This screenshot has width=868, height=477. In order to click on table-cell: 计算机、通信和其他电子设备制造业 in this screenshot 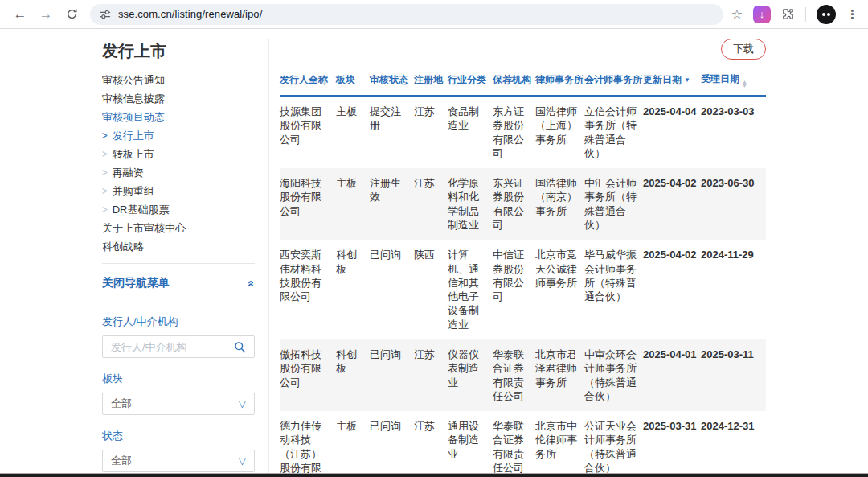, I will do `click(470, 290)`.